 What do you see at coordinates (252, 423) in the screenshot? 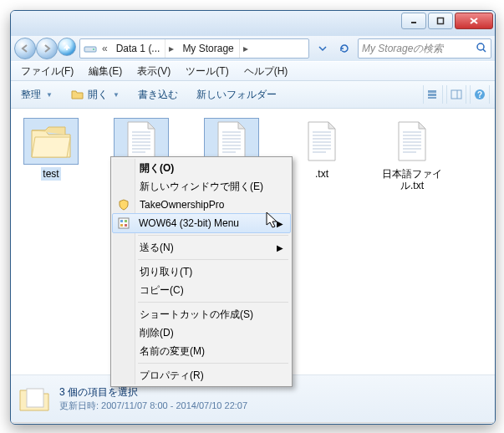
I see `status-bar: WOW64 (32-bit) Menu` at bounding box center [252, 423].